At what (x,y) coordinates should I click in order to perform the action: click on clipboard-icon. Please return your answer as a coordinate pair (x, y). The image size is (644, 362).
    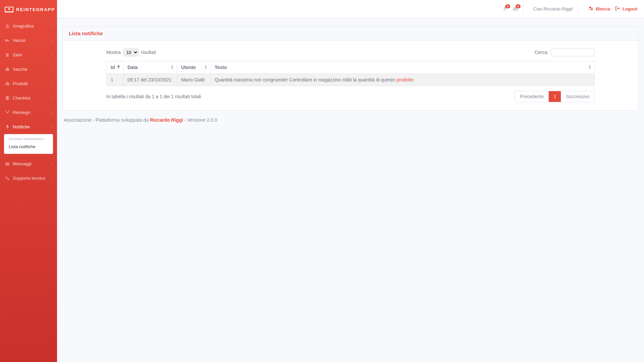
    Looking at the image, I should click on (7, 98).